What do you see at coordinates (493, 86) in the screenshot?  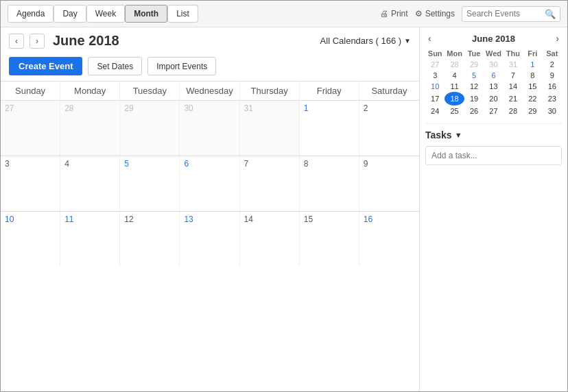 I see `mini-day-cell: 13` at bounding box center [493, 86].